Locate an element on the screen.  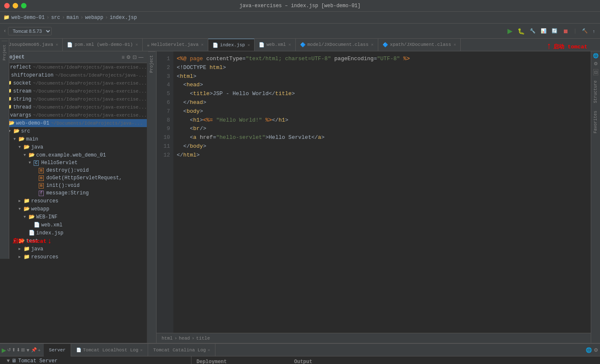
services-down-btn: ⬇ is located at coordinates (19, 350).